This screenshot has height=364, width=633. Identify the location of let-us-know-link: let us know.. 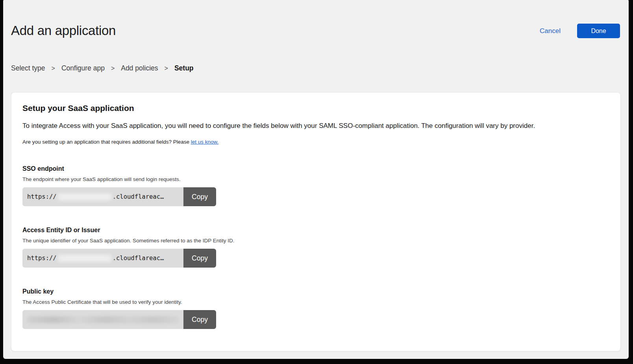
(205, 142).